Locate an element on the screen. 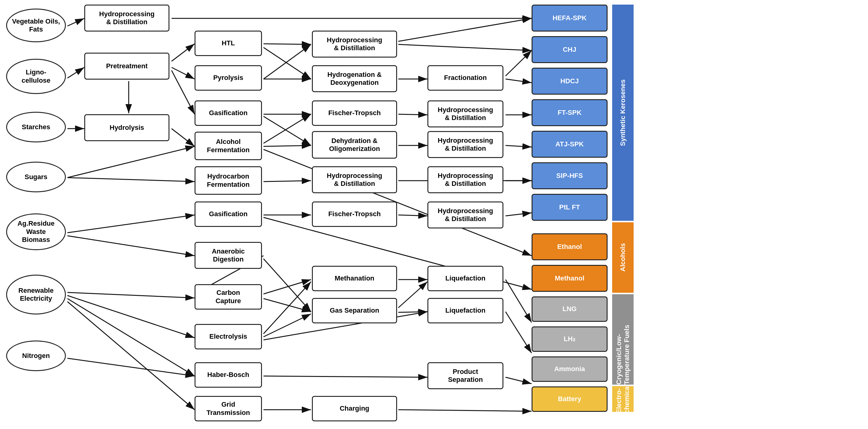  output-lh2: LH₂ is located at coordinates (569, 339).